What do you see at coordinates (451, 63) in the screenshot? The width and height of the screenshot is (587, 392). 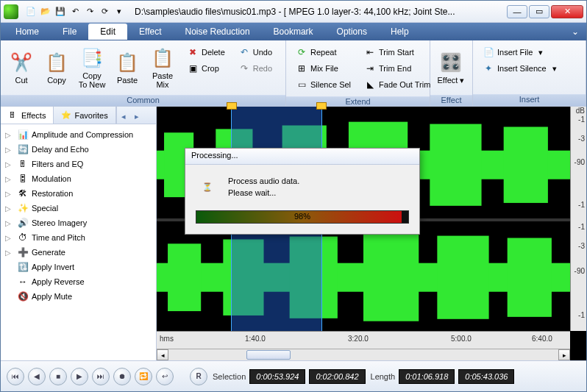 I see `effect-icon: 🎛️` at bounding box center [451, 63].